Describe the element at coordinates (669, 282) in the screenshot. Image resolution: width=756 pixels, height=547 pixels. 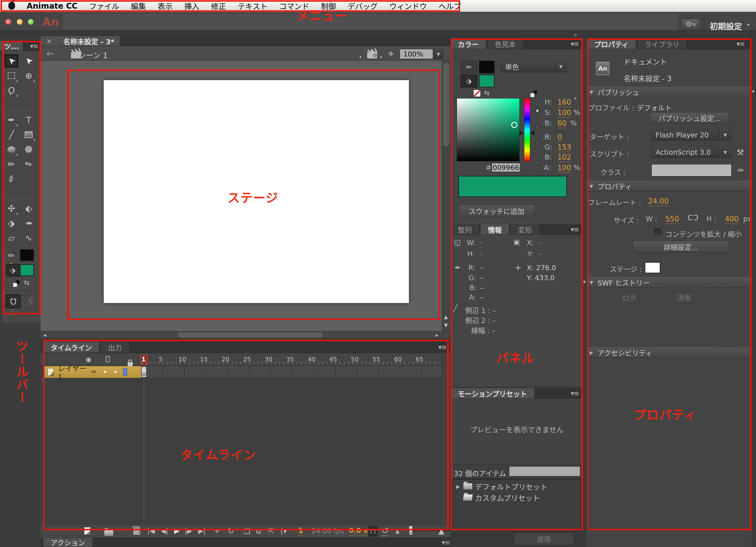
I see `swf-history-section-header: ▼ SWF ヒストリー` at that location.